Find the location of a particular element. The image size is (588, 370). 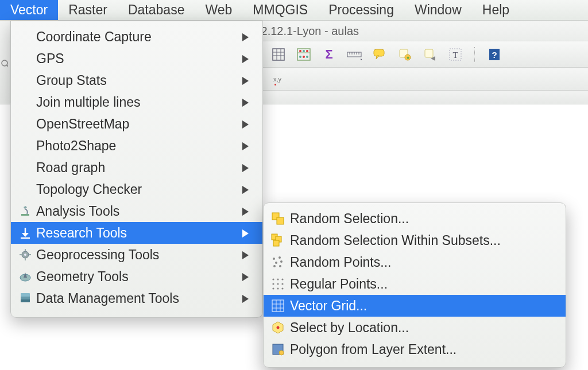

tip-icon is located at coordinates (380, 54).